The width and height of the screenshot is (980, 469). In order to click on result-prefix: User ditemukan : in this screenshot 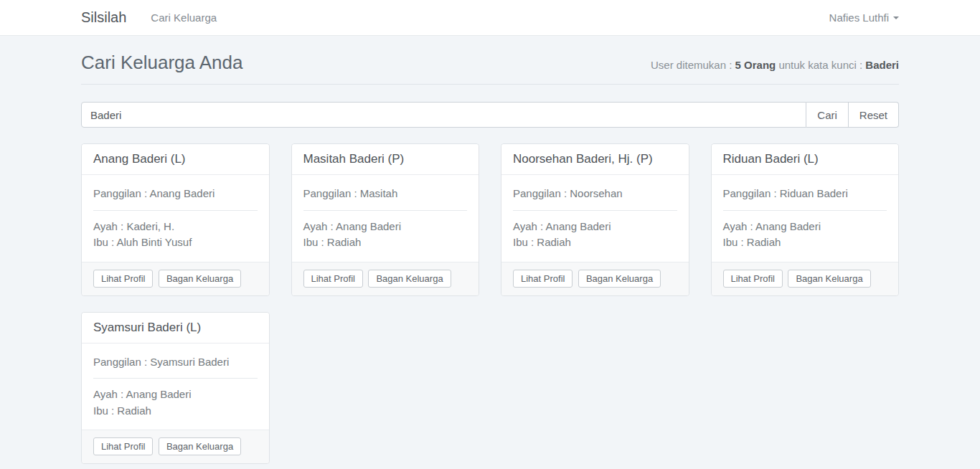, I will do `click(693, 65)`.